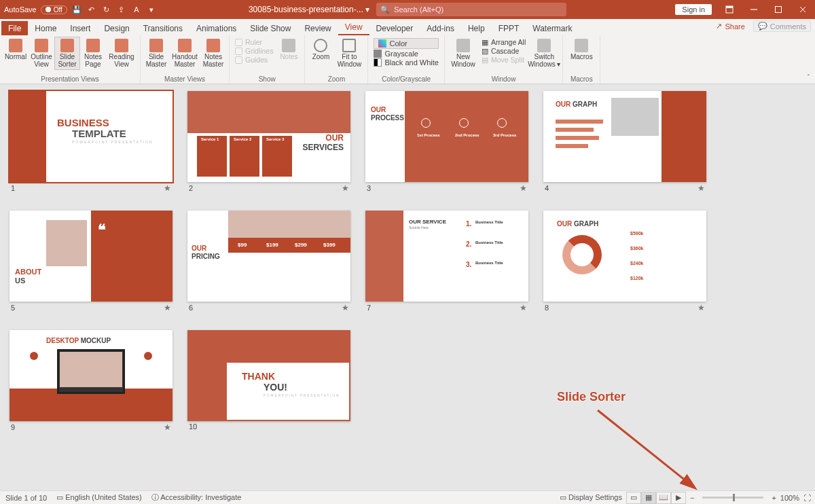  I want to click on search-placeholder: Search (Alt+Q), so click(418, 10).